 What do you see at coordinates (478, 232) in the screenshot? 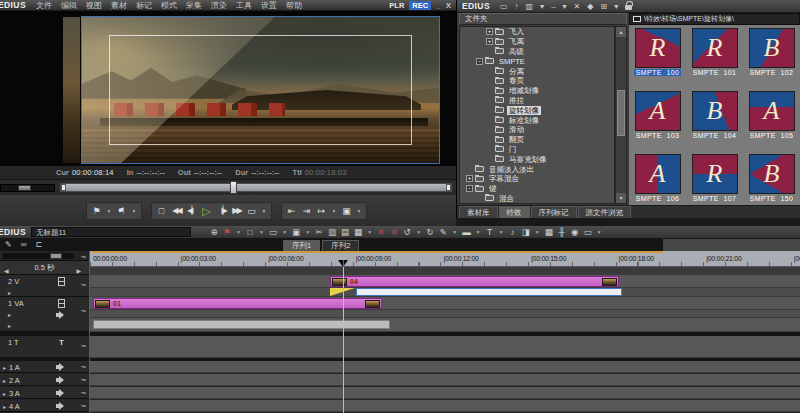
I see `mode-dropdown: ▾` at bounding box center [478, 232].